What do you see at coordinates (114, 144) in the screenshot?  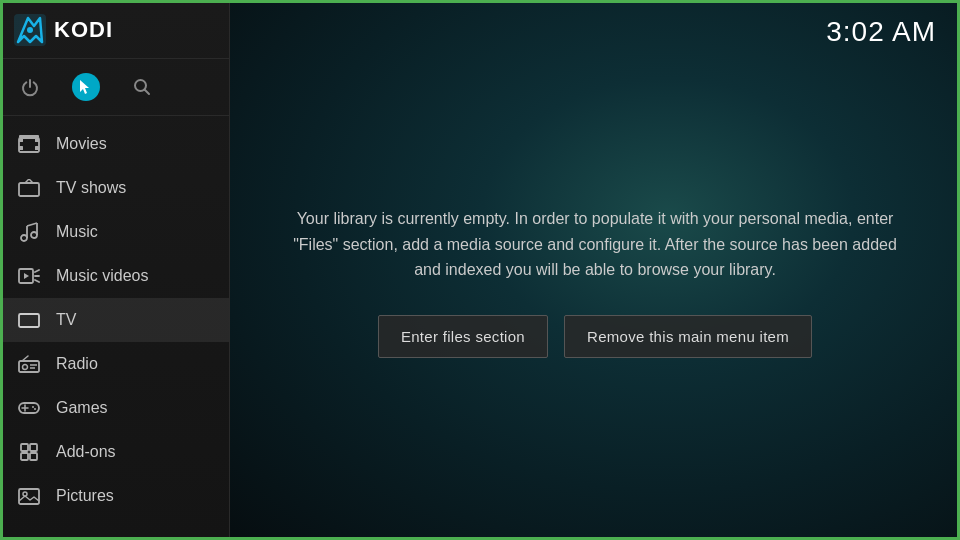 I see `sidebar-item-movies: Movies` at bounding box center [114, 144].